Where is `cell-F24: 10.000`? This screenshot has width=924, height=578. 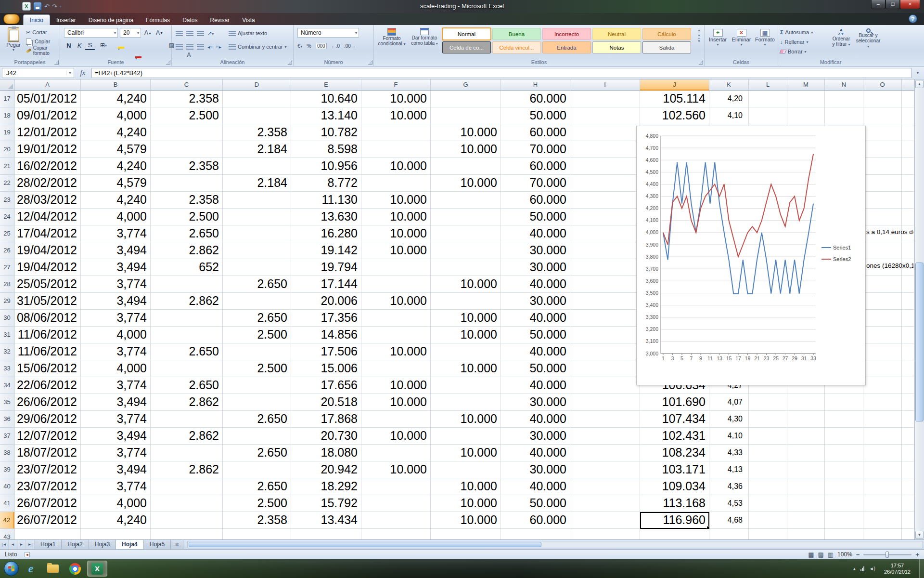 cell-F24: 10.000 is located at coordinates (396, 217).